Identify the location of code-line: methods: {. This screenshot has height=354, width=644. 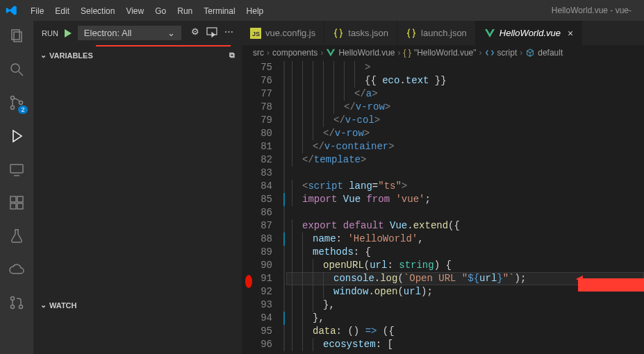
(468, 253).